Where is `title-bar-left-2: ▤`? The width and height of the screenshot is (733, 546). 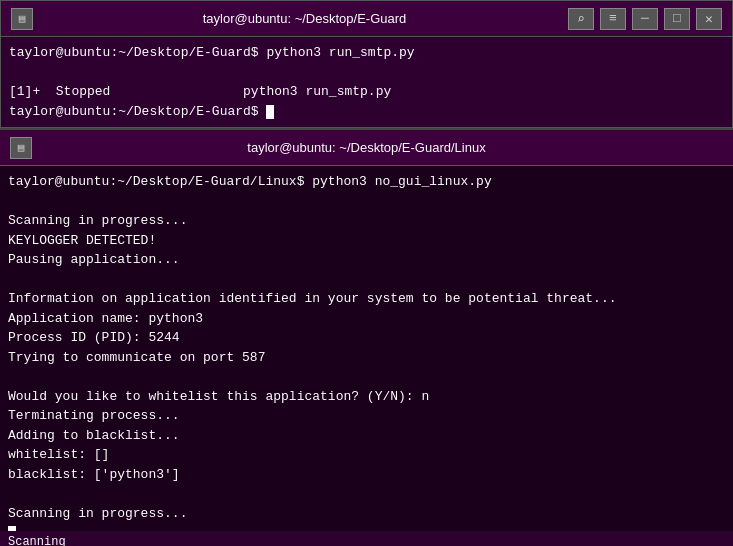 title-bar-left-2: ▤ is located at coordinates (25, 148).